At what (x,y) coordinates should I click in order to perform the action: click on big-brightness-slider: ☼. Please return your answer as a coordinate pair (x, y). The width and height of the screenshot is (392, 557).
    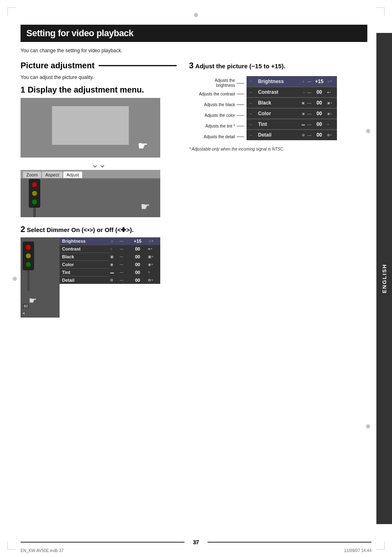
    Looking at the image, I should click on (303, 81).